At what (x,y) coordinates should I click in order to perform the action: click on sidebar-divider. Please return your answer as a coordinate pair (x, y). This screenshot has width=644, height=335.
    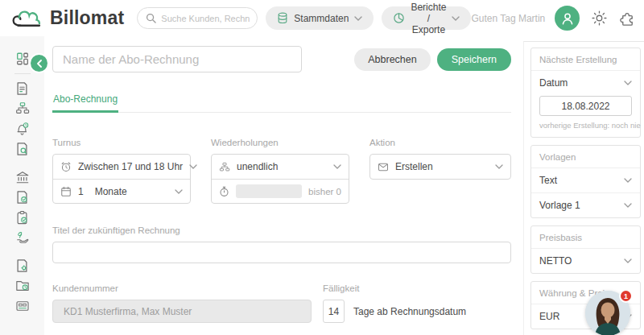
    Looking at the image, I should click on (23, 74).